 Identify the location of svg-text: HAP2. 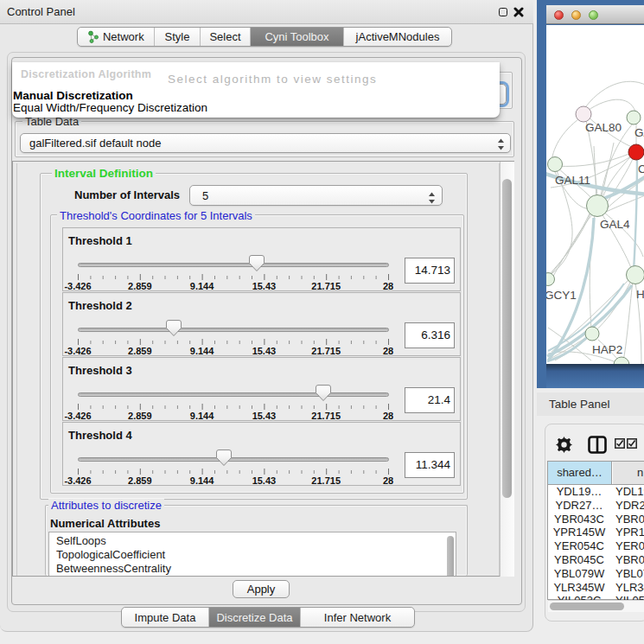
(607, 349).